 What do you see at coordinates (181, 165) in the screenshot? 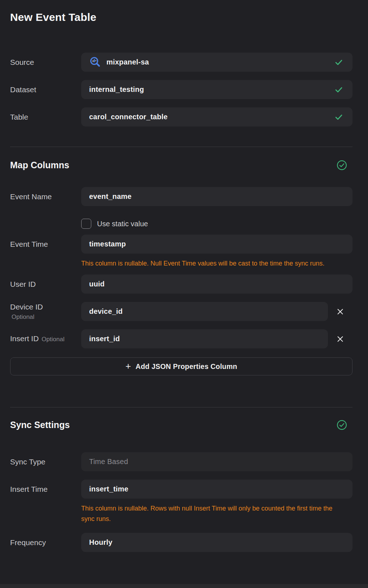
I see `map-columns-header: Map Columns` at bounding box center [181, 165].